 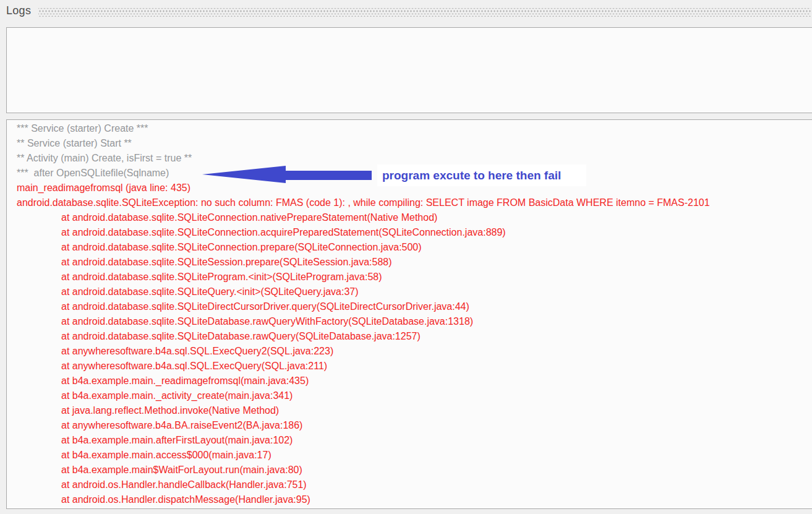 What do you see at coordinates (414, 411) in the screenshot?
I see `log-line: at java.lang.reflect.Method.invoke(Nativ…` at bounding box center [414, 411].